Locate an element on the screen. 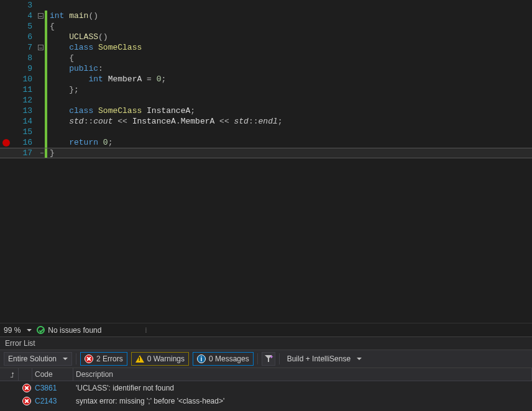  code-line: 14 std::cout << InstanceA.MemberA << std… is located at coordinates (266, 122).